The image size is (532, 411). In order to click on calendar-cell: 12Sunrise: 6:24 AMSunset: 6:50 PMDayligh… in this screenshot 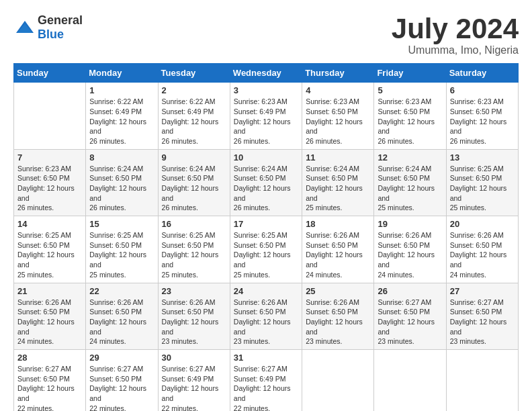, I will do `click(410, 183)`.